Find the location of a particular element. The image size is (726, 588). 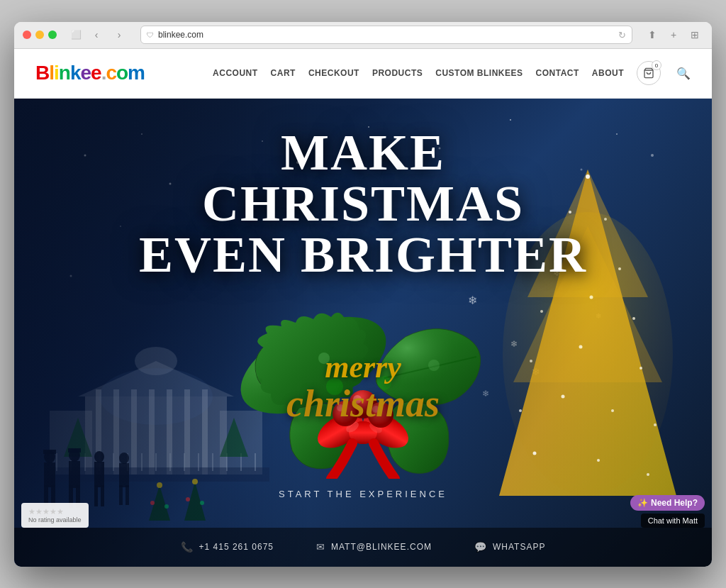

nav-about: ABOUT is located at coordinates (608, 73).